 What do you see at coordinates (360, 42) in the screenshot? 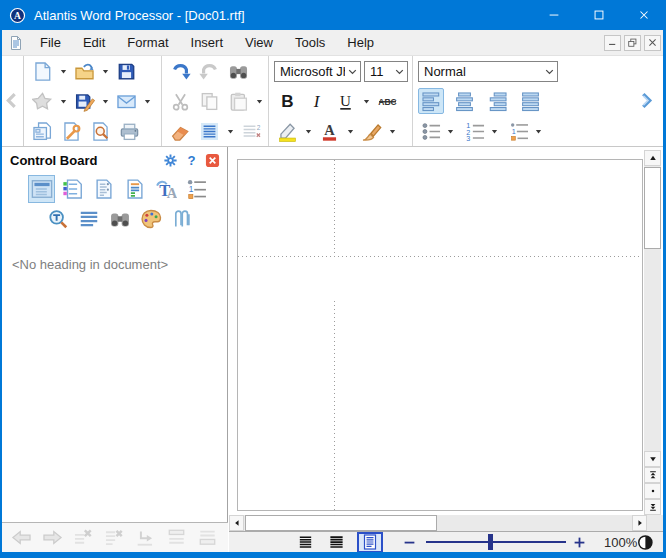
I see `menu-item-help: Help` at bounding box center [360, 42].